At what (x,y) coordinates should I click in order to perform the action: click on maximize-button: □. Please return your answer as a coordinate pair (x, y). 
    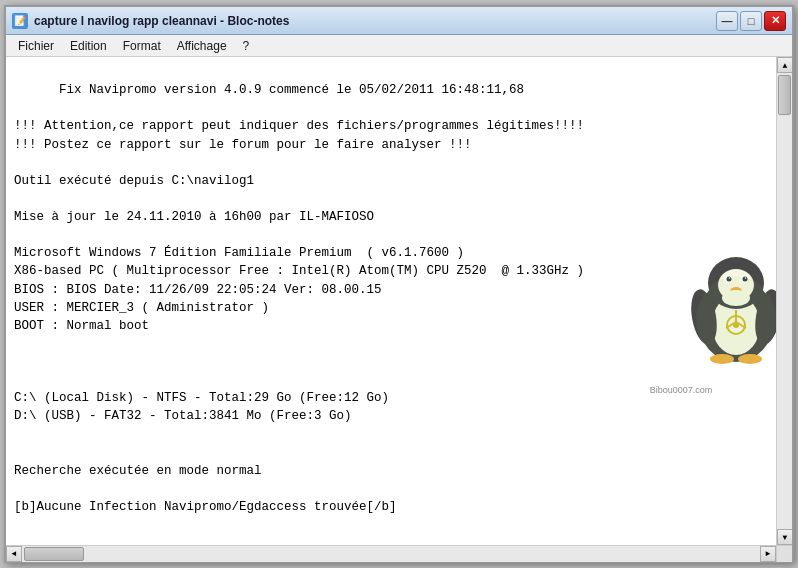
    Looking at the image, I should click on (751, 21).